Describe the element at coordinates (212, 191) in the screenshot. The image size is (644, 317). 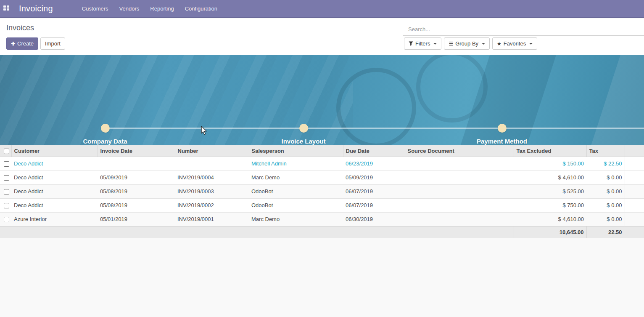
I see `cell-number: INV/2019/0003` at that location.